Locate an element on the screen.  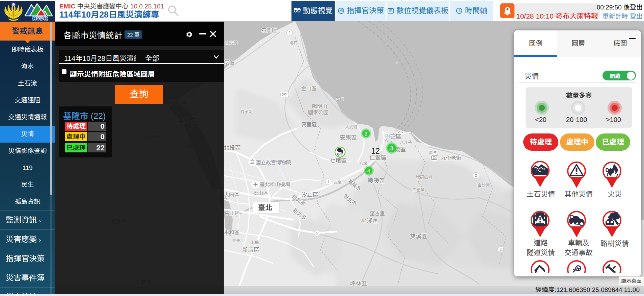
svg-text: 三貂嶺 is located at coordinates (418, 190).